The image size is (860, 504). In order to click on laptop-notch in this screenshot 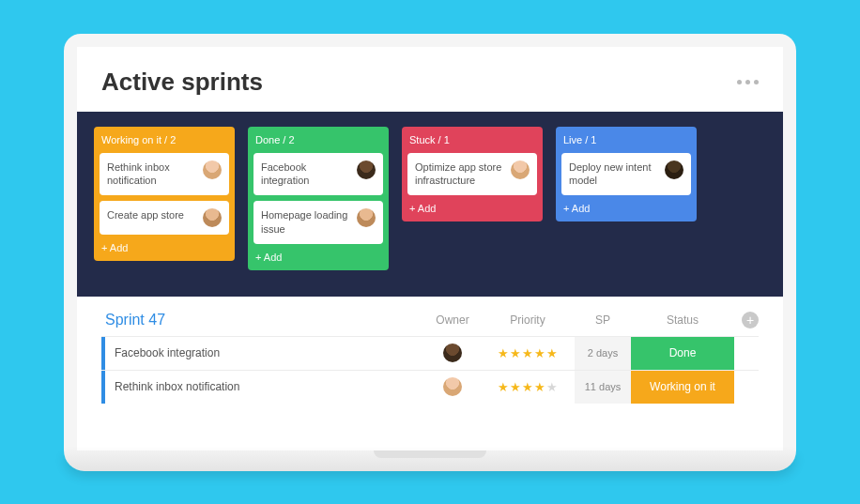, I will do `click(430, 454)`.